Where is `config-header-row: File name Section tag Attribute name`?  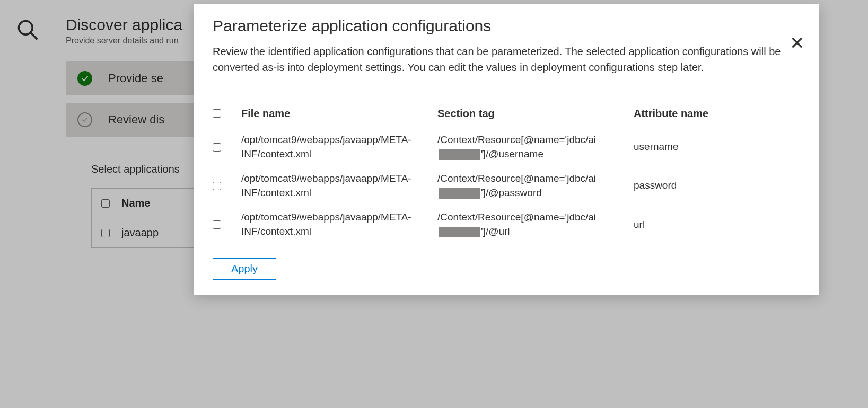
config-header-row: File name Section tag Attribute name is located at coordinates (506, 114).